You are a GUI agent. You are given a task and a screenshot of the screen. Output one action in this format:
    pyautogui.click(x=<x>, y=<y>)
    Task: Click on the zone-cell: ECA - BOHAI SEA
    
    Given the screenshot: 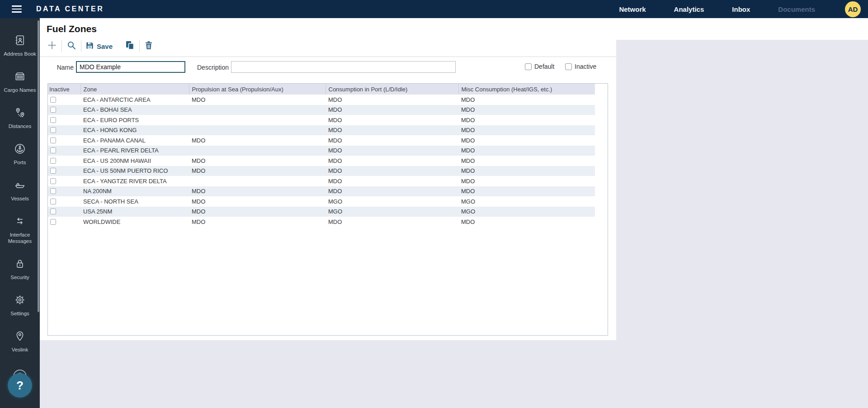 What is the action you would take?
    pyautogui.click(x=135, y=110)
    